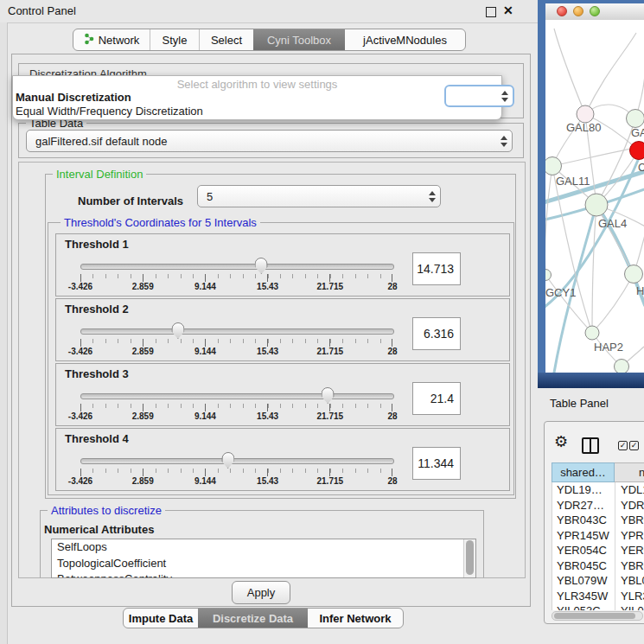 The height and width of the screenshot is (644, 644). What do you see at coordinates (226, 40) in the screenshot?
I see `tab-select: Select` at bounding box center [226, 40].